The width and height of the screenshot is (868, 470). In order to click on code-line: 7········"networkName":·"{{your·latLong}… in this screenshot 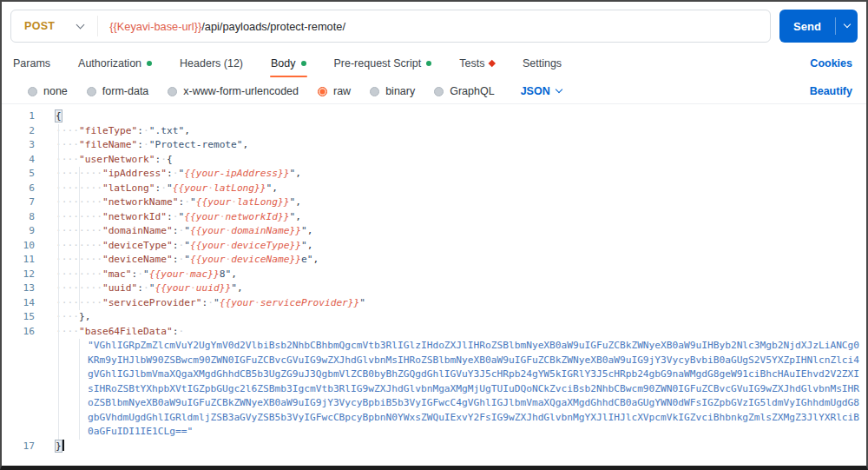, I will do `click(434, 203)`.